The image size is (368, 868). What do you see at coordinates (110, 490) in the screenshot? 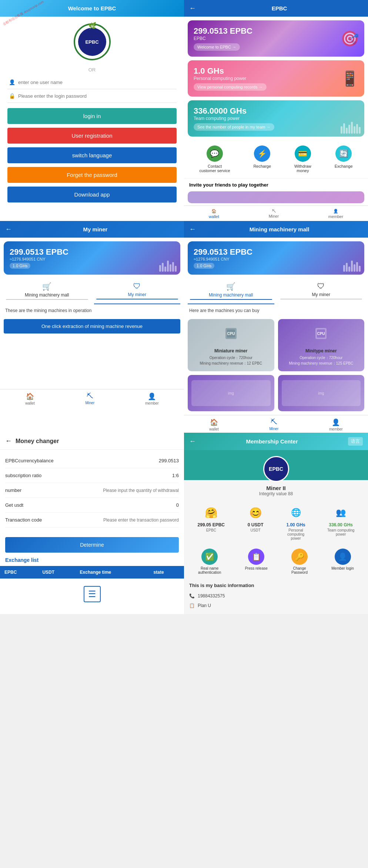
I see `s5-number-input` at bounding box center [110, 490].